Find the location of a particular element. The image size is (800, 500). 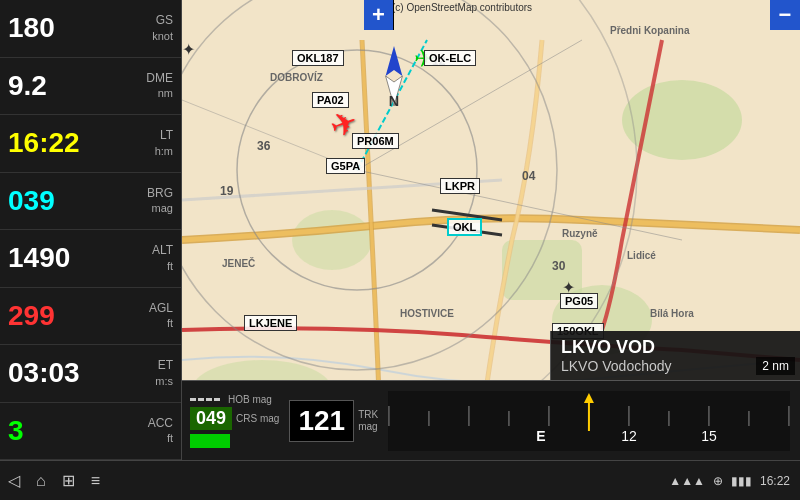

signal-icon: ▲▲▲ is located at coordinates (687, 481).